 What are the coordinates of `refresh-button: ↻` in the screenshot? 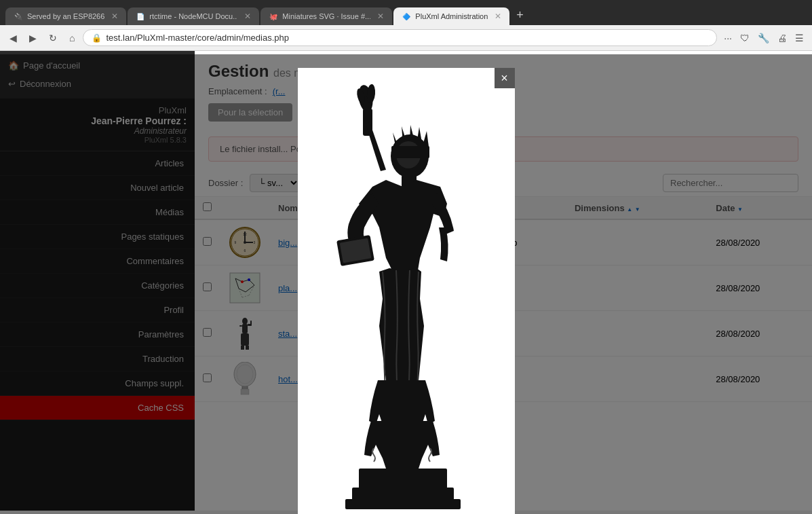 It's located at (53, 38).